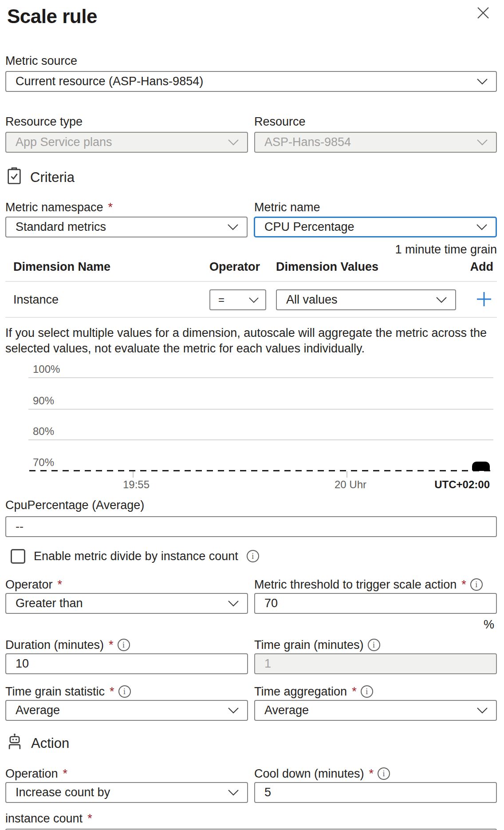 The image size is (504, 830). What do you see at coordinates (375, 604) in the screenshot?
I see `threshold-input: 70` at bounding box center [375, 604].